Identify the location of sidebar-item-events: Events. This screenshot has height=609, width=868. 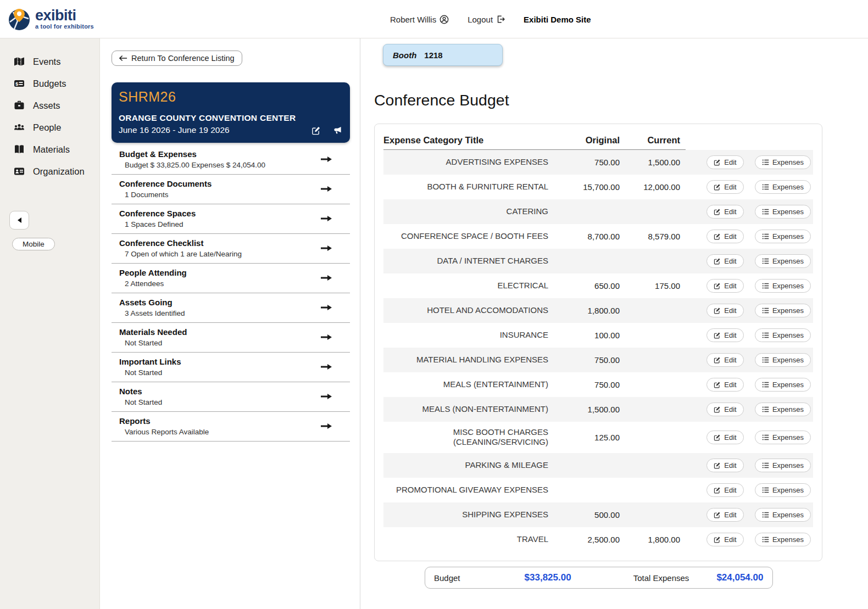
(49, 62).